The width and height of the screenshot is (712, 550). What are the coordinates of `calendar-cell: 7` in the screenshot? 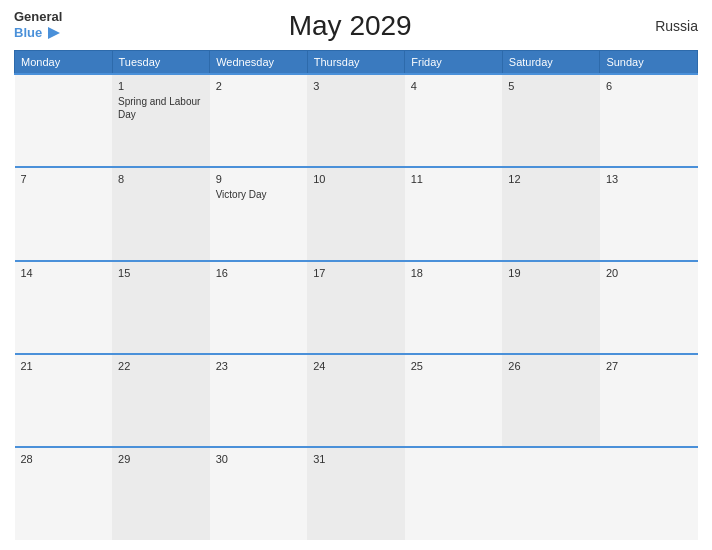 It's located at (64, 214).